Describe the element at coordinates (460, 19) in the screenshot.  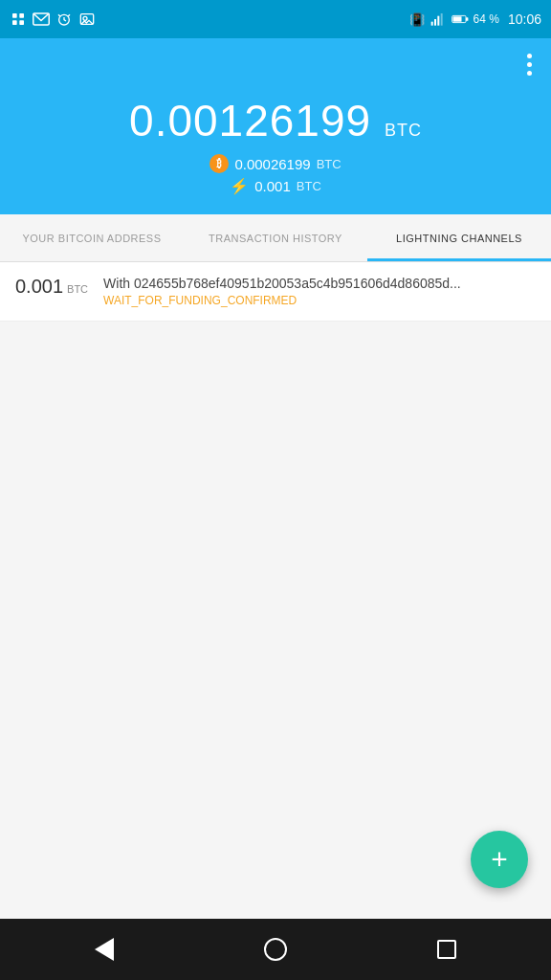
I see `battery-icon` at that location.